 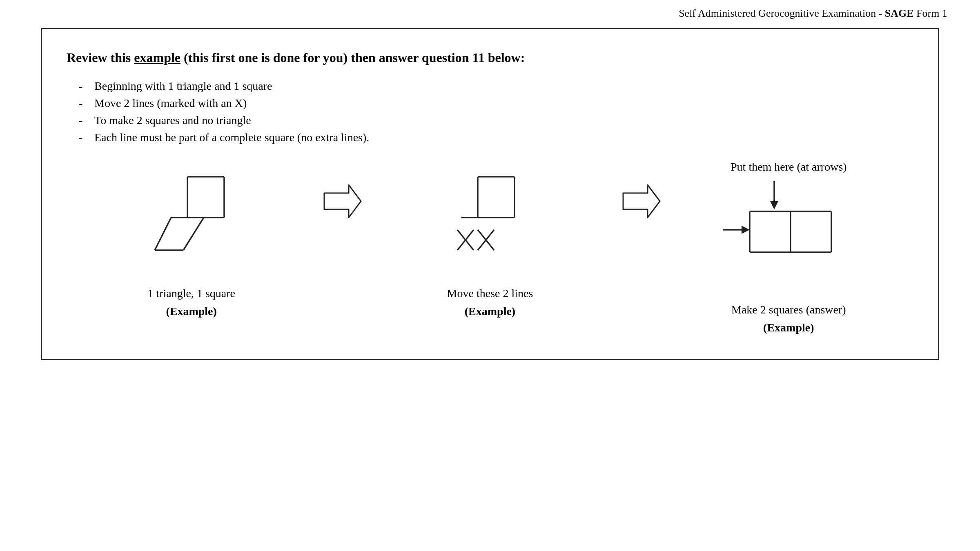 I want to click on diagram-1-sublabel: (Example), so click(x=191, y=311).